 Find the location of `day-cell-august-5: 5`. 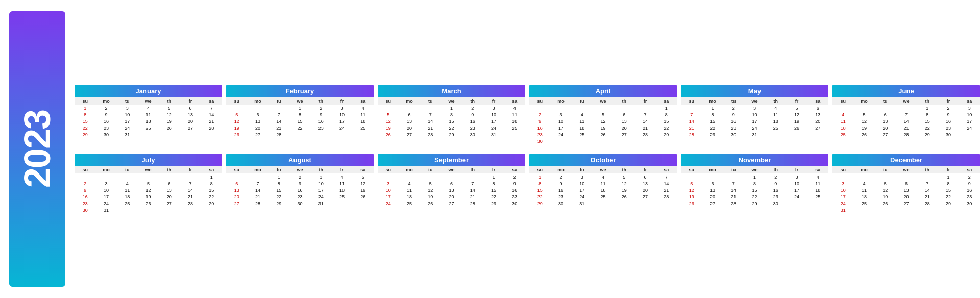

day-cell-august-5: 5 is located at coordinates (363, 177).